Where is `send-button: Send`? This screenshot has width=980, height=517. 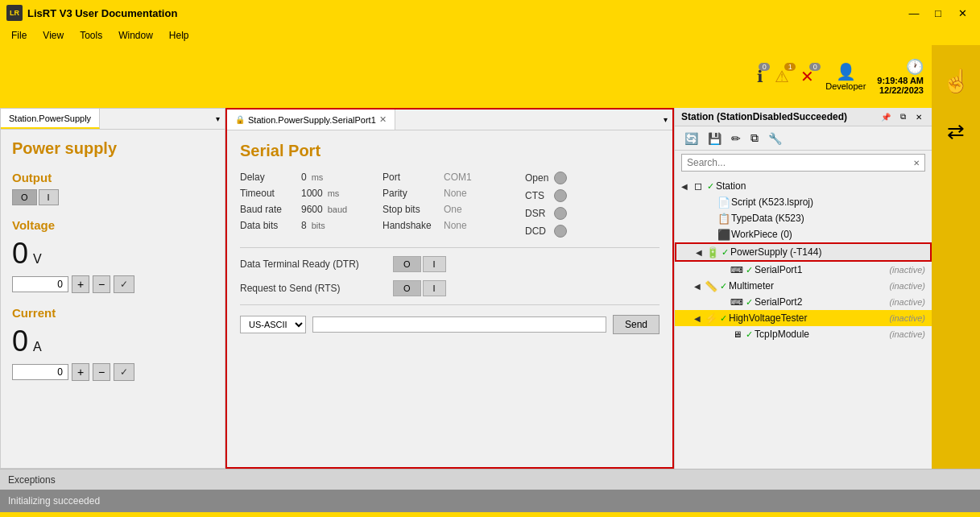
send-button: Send is located at coordinates (636, 325).